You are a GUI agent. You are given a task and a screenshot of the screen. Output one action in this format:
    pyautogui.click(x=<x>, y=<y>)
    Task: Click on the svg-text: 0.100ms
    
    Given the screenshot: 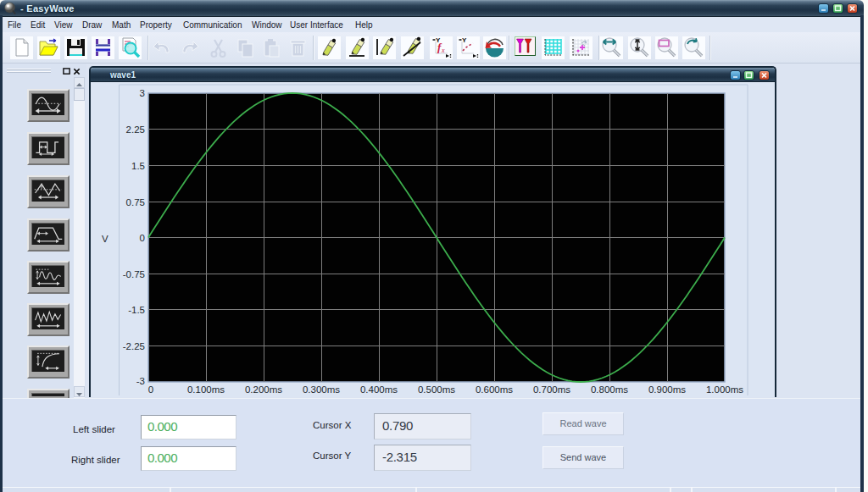 What is the action you would take?
    pyautogui.click(x=206, y=390)
    